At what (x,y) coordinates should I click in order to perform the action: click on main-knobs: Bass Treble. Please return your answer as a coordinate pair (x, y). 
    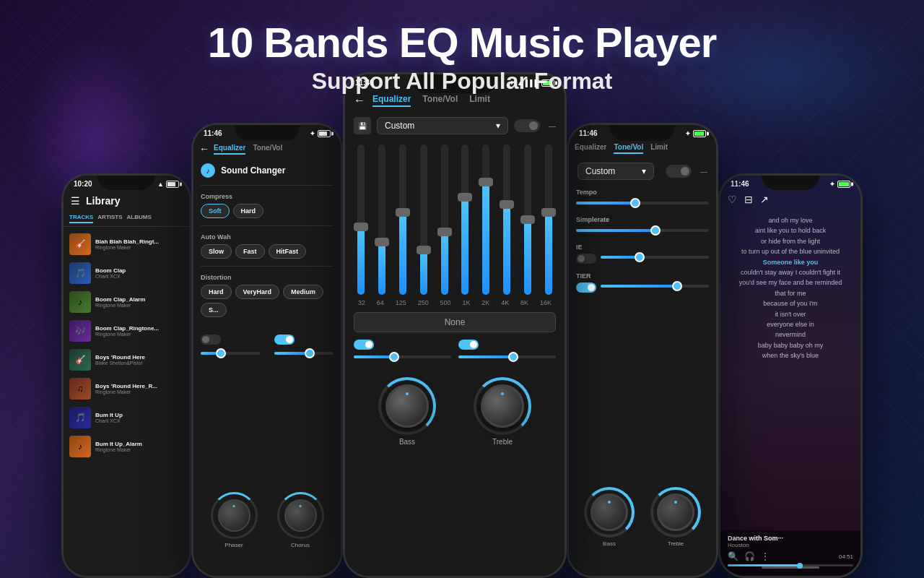
    Looking at the image, I should click on (455, 412).